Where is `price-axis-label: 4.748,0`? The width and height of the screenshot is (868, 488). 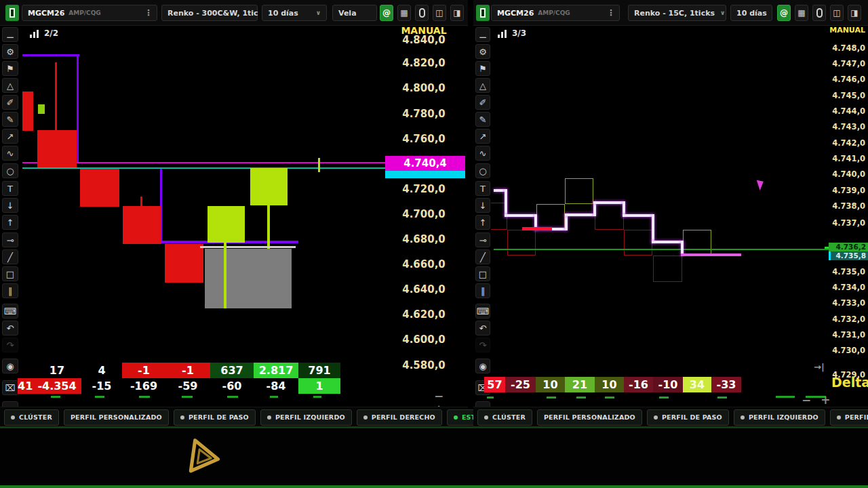 price-axis-label: 4.748,0 is located at coordinates (846, 48).